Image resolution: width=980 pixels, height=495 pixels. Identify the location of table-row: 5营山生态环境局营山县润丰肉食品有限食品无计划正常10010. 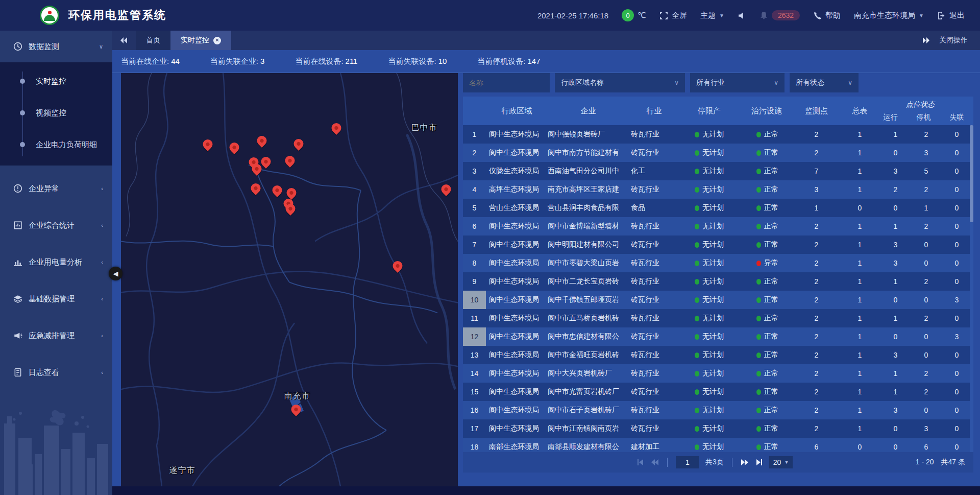
(718, 208).